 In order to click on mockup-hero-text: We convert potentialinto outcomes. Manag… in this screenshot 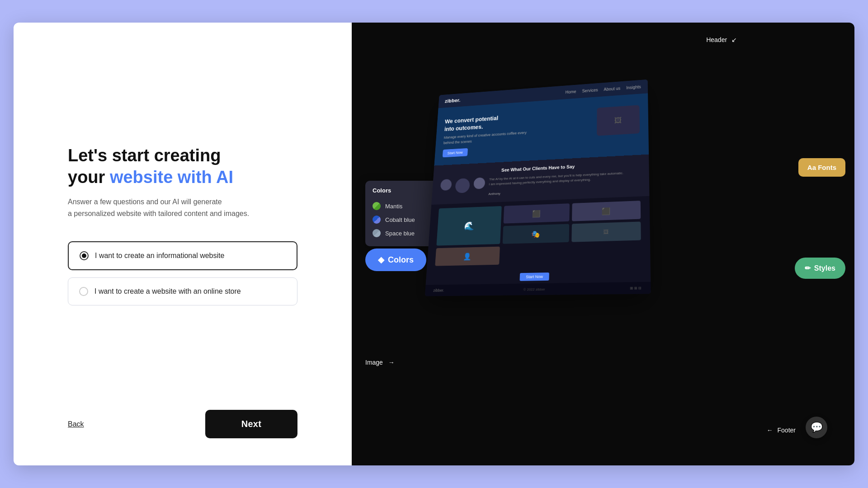, I will do `click(517, 133)`.